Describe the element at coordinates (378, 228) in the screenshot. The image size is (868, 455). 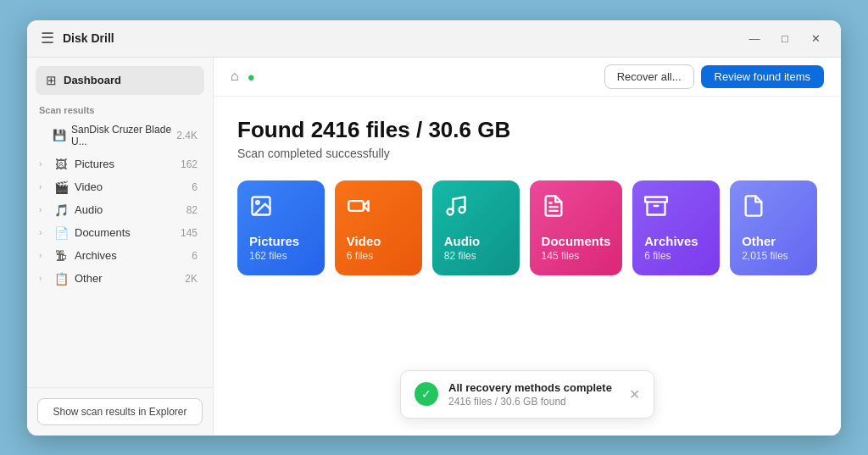
I see `card-video: Video 6 files` at that location.